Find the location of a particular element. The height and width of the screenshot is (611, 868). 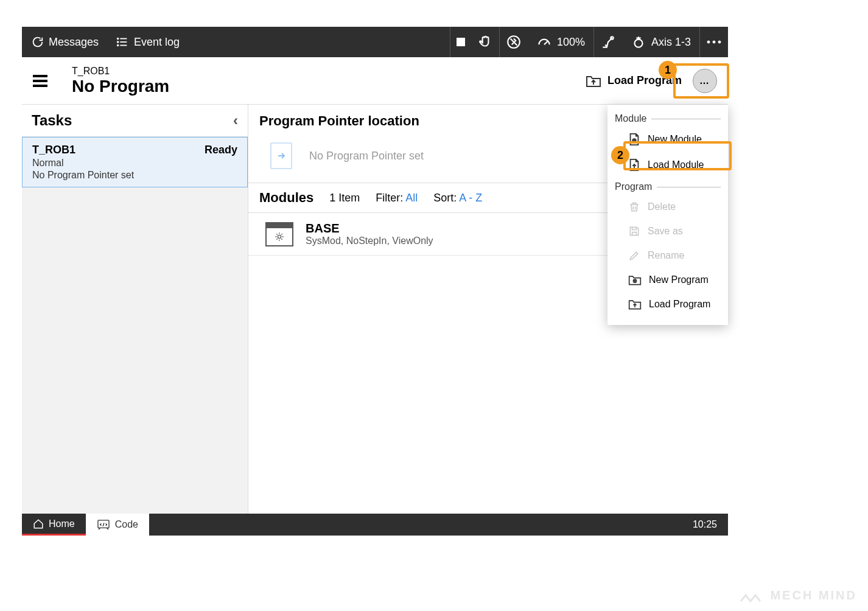

module-name: BASE is located at coordinates (369, 229).